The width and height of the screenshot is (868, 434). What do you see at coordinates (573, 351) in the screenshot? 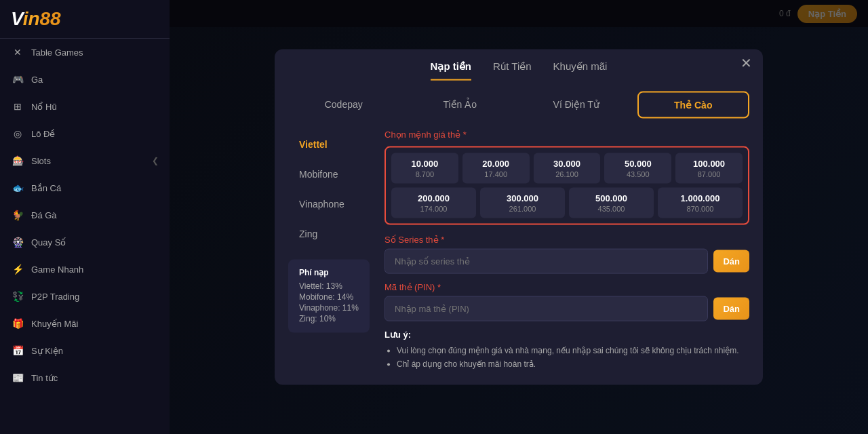
I see `notice-item-1: Vui lòng chọn đúng mệnh giá và nhà mạng,…` at bounding box center [573, 351].